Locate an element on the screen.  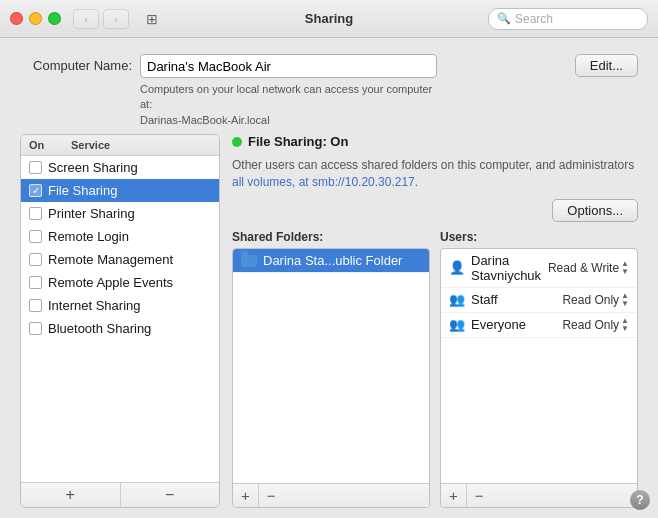
shared-folders-content: Darina Sta...ublic Folder is located at coordinates (331, 366).